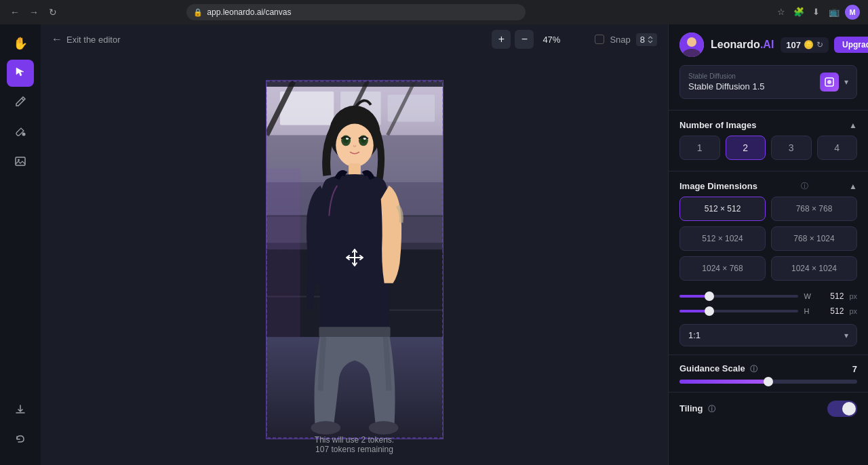  Describe the element at coordinates (814, 209) in the screenshot. I see `dim-btn-768x768: 768 × 768` at that location.